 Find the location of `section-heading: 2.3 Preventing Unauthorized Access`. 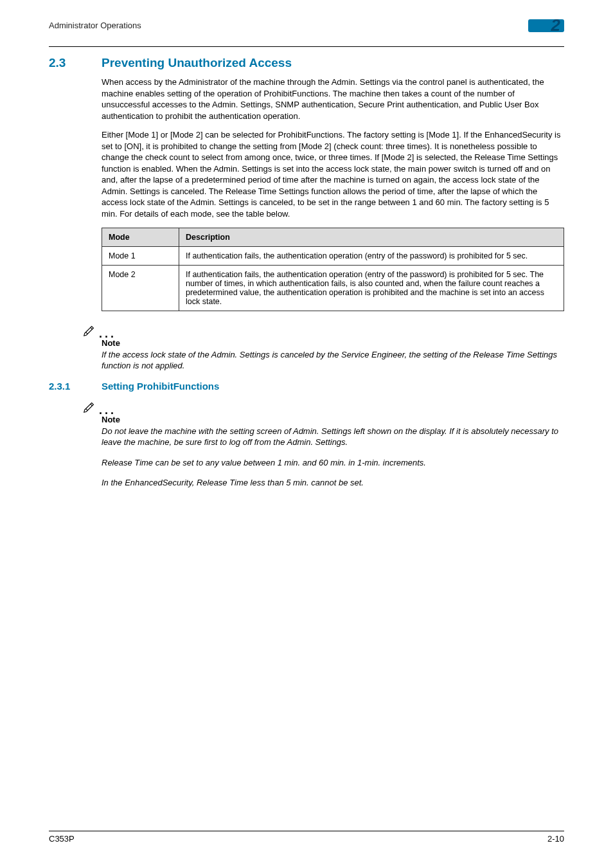

section-heading: 2.3 Preventing Unauthorized Access is located at coordinates (306, 63).